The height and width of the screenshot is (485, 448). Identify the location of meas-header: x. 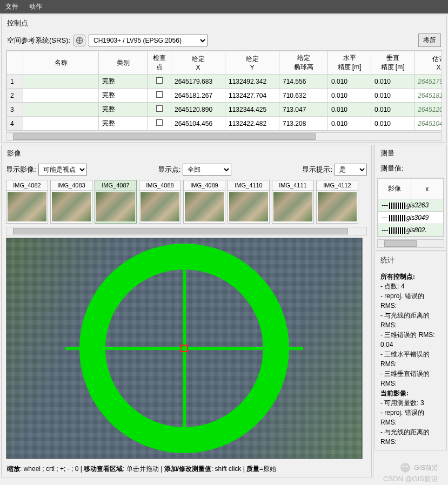
(427, 189).